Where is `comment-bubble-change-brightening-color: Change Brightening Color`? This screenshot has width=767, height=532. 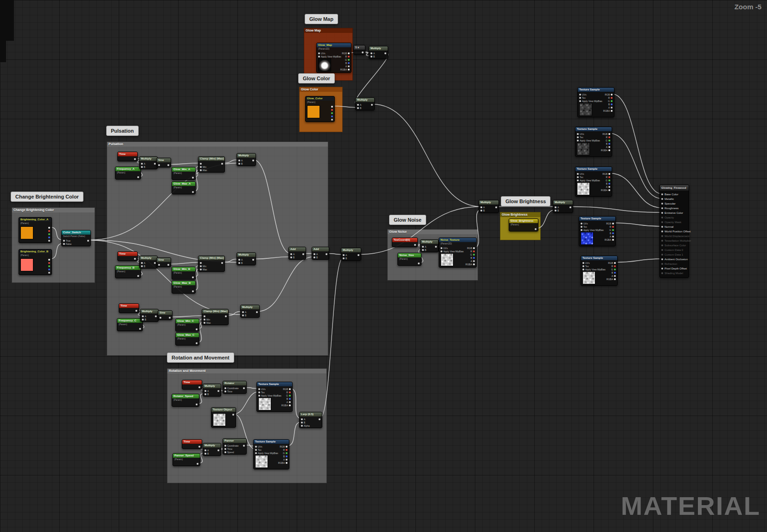
comment-bubble-change-brightening-color: Change Brightening Color is located at coordinates (47, 197).